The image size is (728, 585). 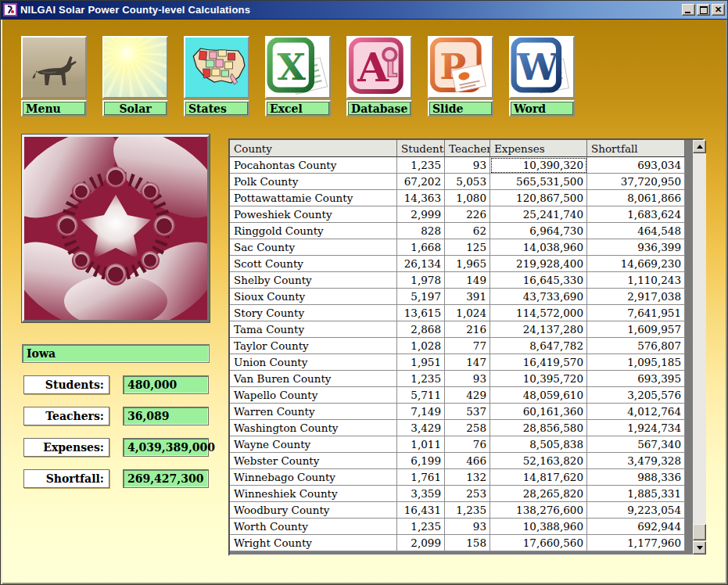 I want to click on cell-county: Union County, so click(x=314, y=363).